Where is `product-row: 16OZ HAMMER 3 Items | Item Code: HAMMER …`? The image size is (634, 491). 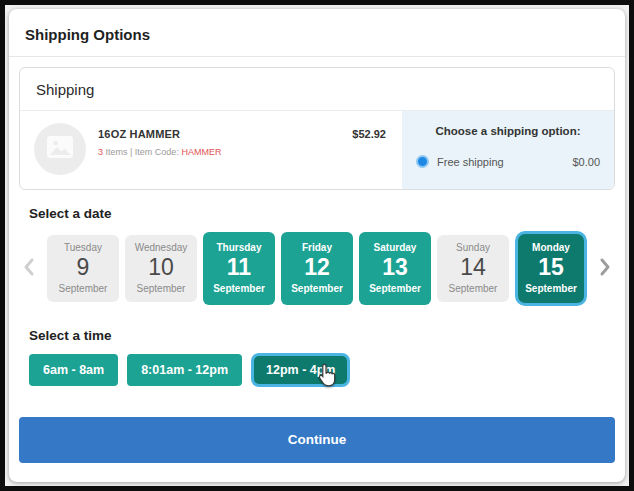
product-row: 16OZ HAMMER 3 Items | Item Code: HAMMER … is located at coordinates (317, 150).